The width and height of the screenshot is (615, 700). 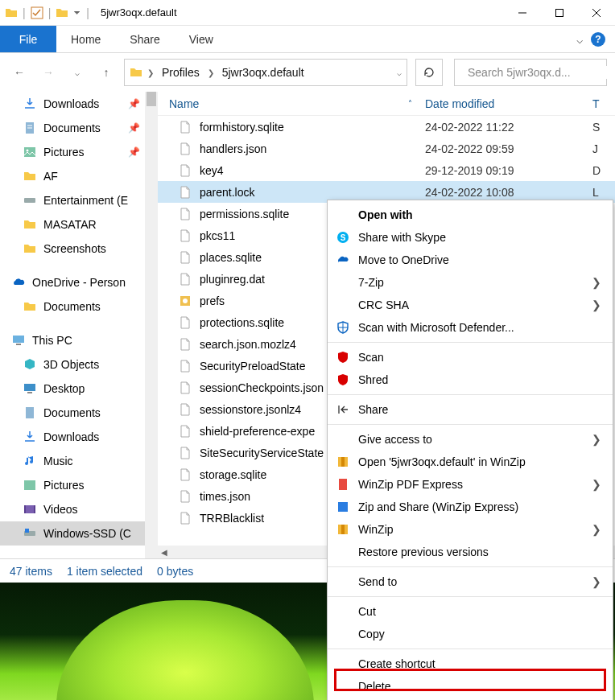 I want to click on recent-locations-icon: ⌵, so click(x=77, y=72).